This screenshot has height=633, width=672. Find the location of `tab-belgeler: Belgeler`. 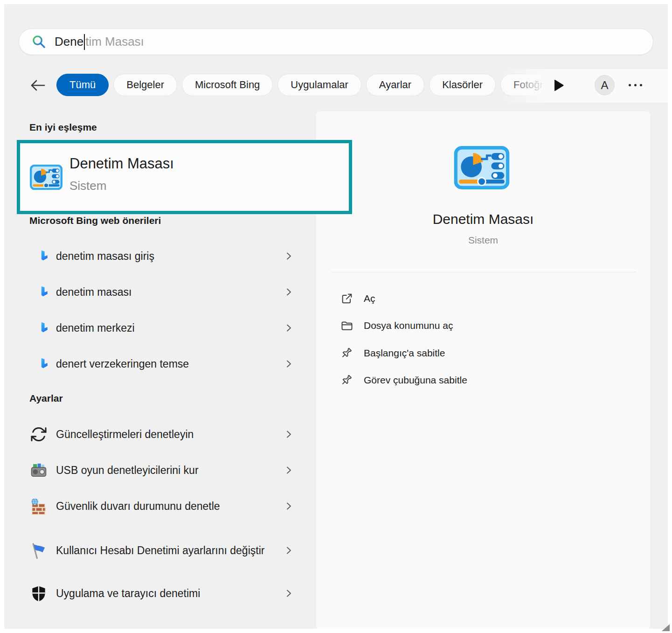

tab-belgeler: Belgeler is located at coordinates (145, 85).